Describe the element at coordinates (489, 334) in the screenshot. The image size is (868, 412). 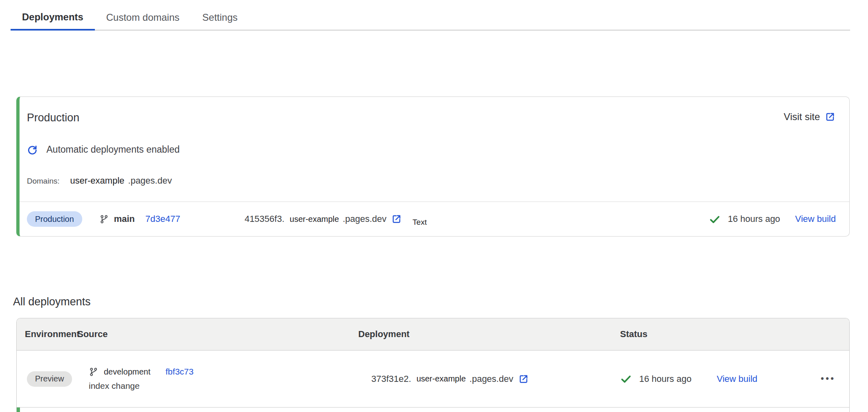
I see `col-deployment: Deployment` at that location.